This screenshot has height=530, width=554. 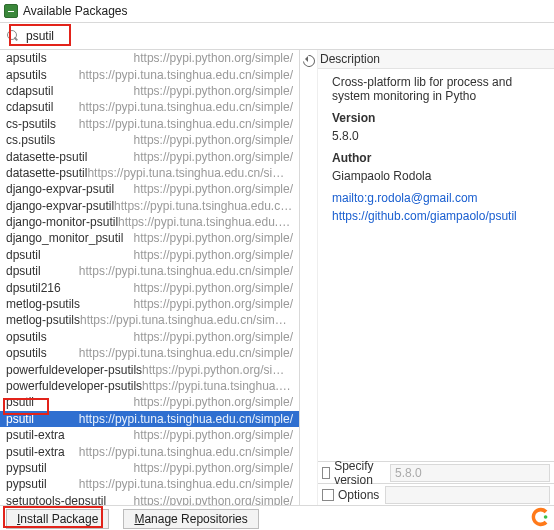 What do you see at coordinates (541, 517) in the screenshot?
I see `watermark-icon` at bounding box center [541, 517].